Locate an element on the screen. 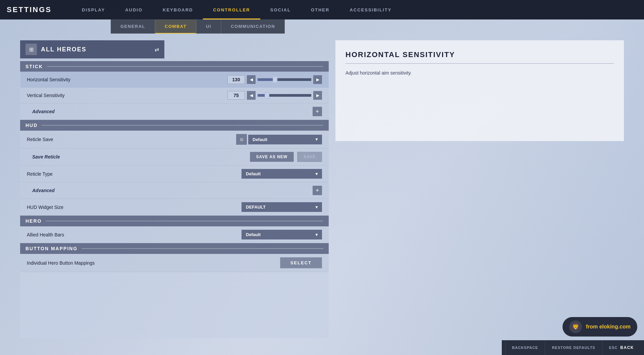 The height and width of the screenshot is (355, 644). section-hud-header: HUD is located at coordinates (174, 125).